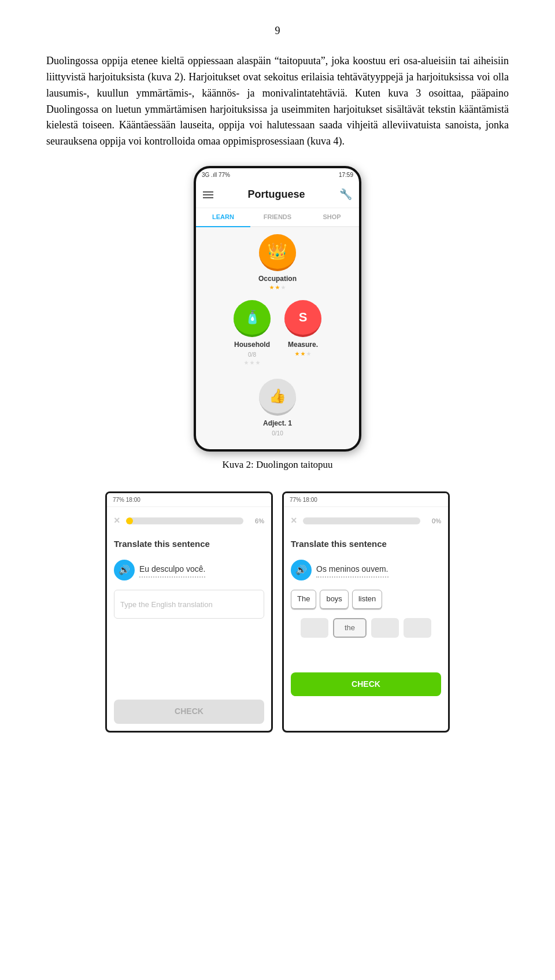 This screenshot has width=555, height=980. I want to click on main-paragraph: Duolingossa oppija etenee kieltä oppiess…, so click(278, 102).